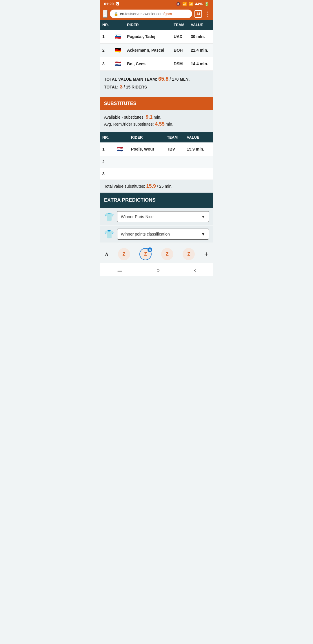  Describe the element at coordinates (109, 4) in the screenshot. I see `time: 01:20` at that location.